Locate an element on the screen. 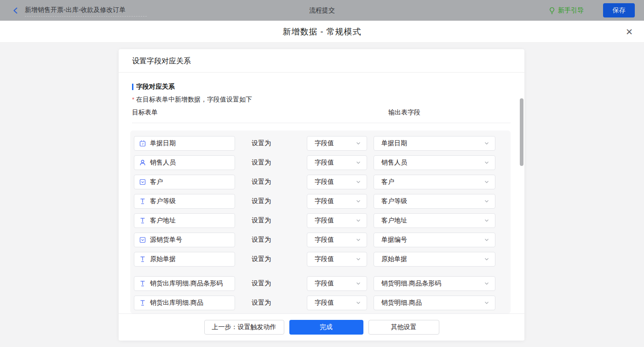 The height and width of the screenshot is (347, 644). target-field-box: 源销货单号 is located at coordinates (184, 240).